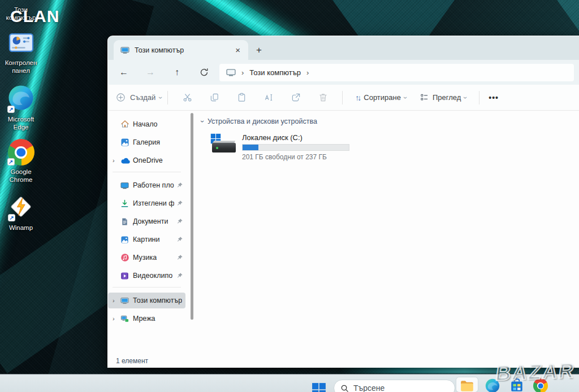 The height and width of the screenshot is (392, 579). I want to click on drive-name: Локален диск (C:), so click(296, 138).